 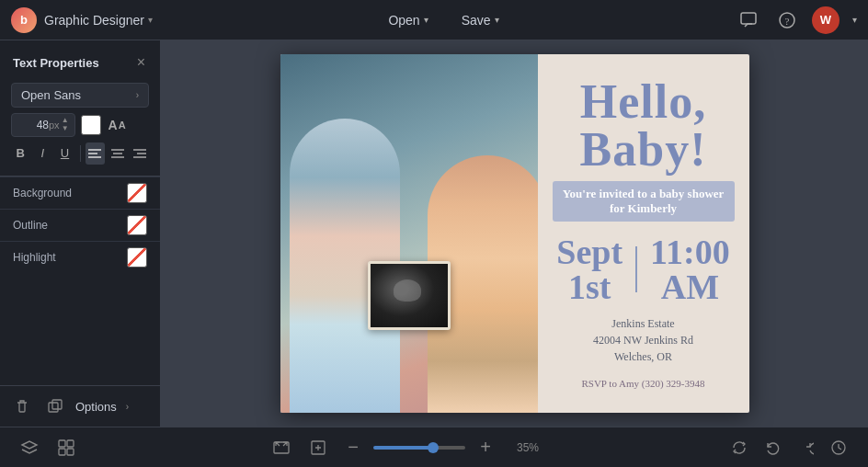 I want to click on text-format-row: B I U, so click(x=80, y=154).